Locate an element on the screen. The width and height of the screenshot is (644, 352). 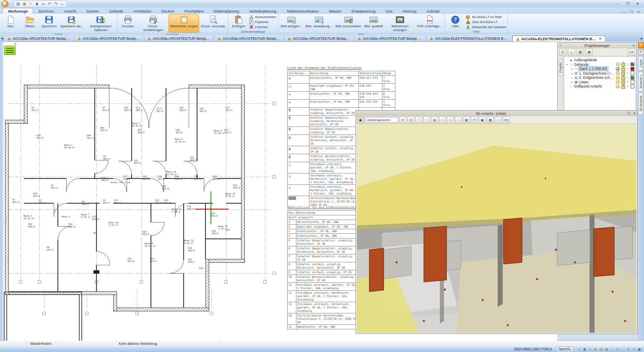
tree-item-au-engel-nde: ▲Außengelände is located at coordinates (600, 60).